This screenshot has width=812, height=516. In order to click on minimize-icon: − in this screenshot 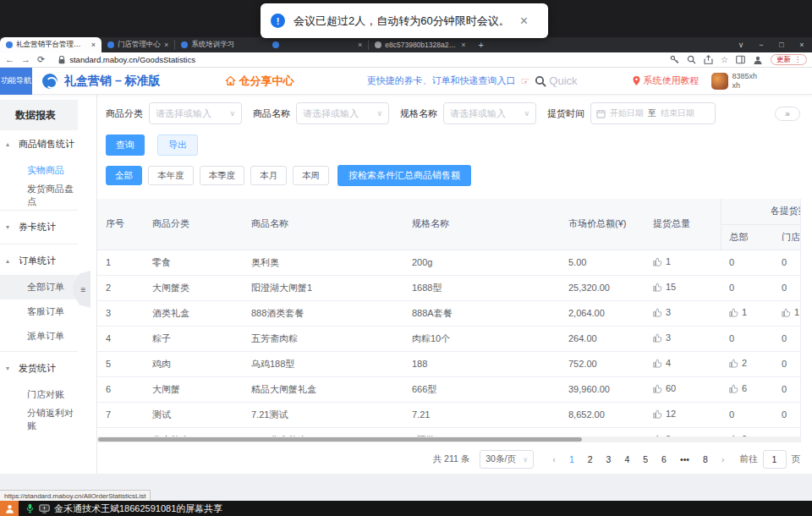, I will do `click(761, 45)`.